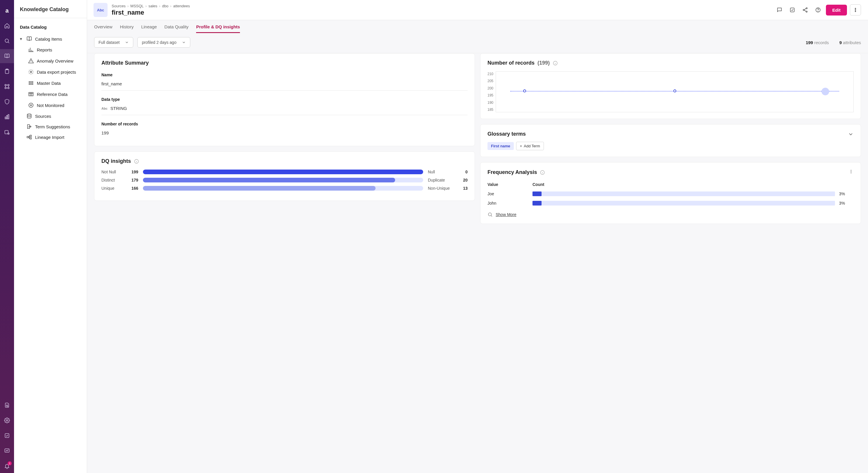 The image size is (868, 473). What do you see at coordinates (441, 188) in the screenshot?
I see `dq-right-label: Non-Unique` at bounding box center [441, 188].